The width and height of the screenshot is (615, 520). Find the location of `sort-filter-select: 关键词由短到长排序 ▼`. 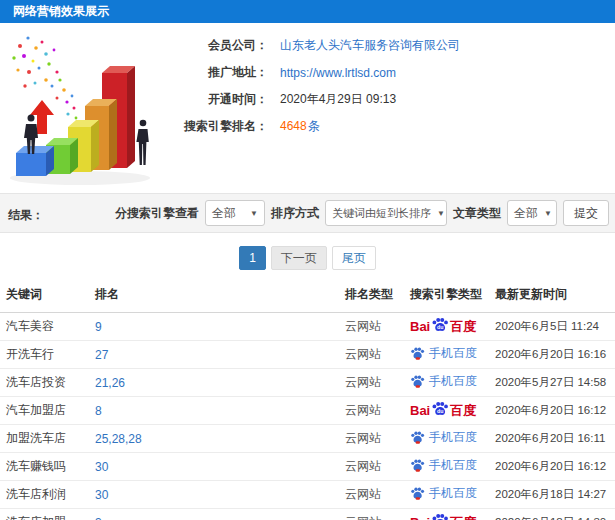

sort-filter-select: 关键词由短到长排序 ▼ is located at coordinates (386, 213).